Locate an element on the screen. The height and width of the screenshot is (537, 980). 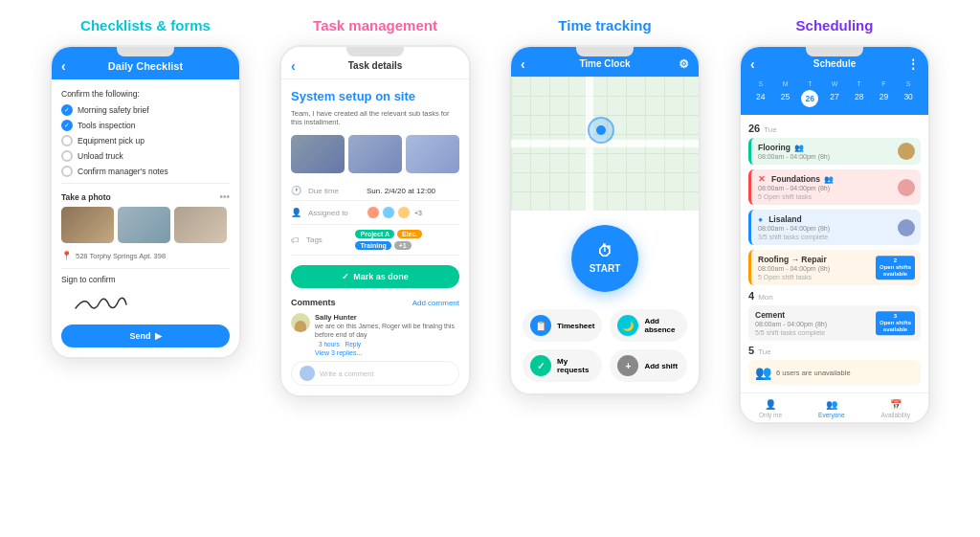
day5-label: 5 is located at coordinates (751, 350).